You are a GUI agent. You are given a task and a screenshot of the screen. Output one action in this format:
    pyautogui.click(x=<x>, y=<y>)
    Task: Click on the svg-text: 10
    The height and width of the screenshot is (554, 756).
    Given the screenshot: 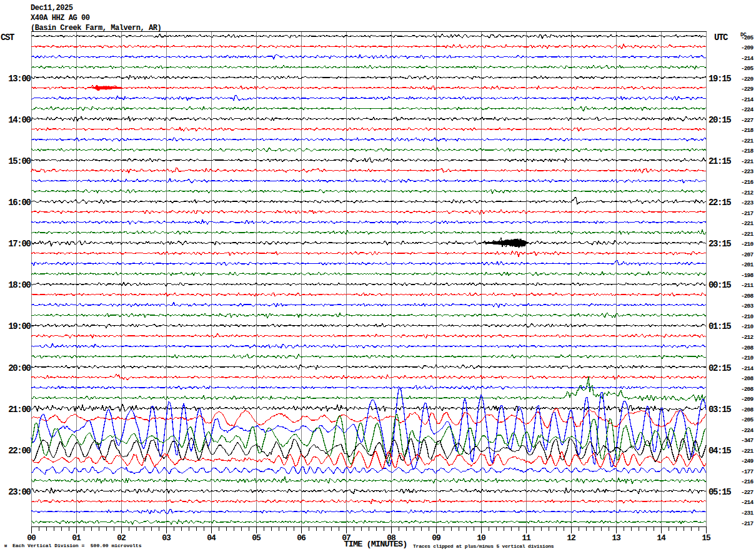 What is the action you would take?
    pyautogui.click(x=481, y=538)
    